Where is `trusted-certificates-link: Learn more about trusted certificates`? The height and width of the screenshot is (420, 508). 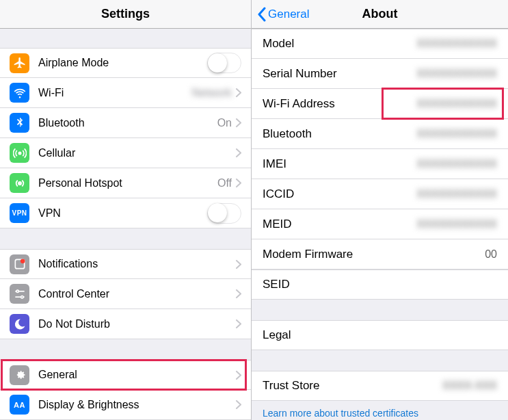 trusted-certificates-link: Learn more about trusted certificates is located at coordinates (380, 410).